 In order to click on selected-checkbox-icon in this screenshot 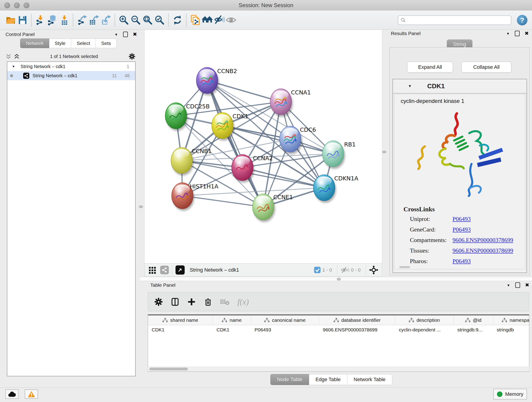, I will do `click(317, 270)`.